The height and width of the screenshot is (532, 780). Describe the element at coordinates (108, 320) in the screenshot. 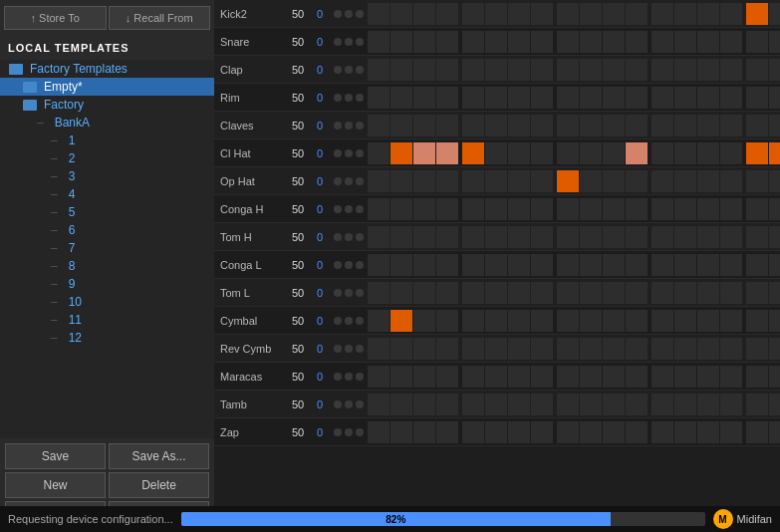

I see `tree-item-11: –11` at that location.